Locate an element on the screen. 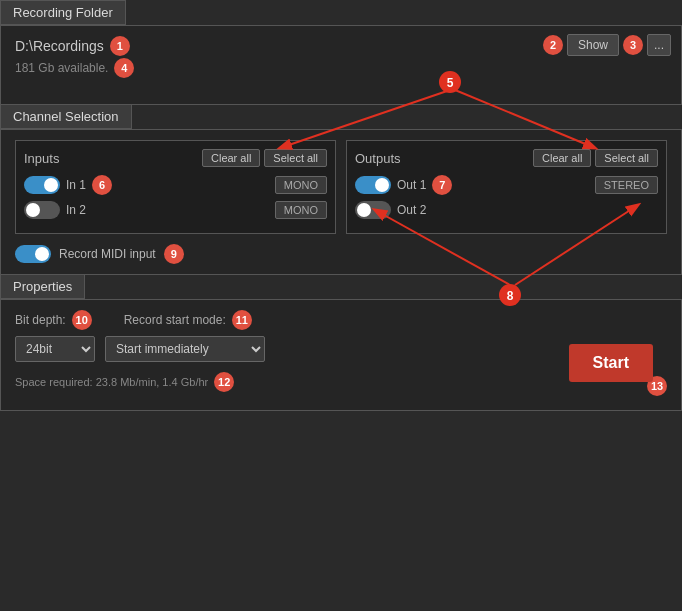 The height and width of the screenshot is (611, 682). properties-title: Properties is located at coordinates (42, 286).